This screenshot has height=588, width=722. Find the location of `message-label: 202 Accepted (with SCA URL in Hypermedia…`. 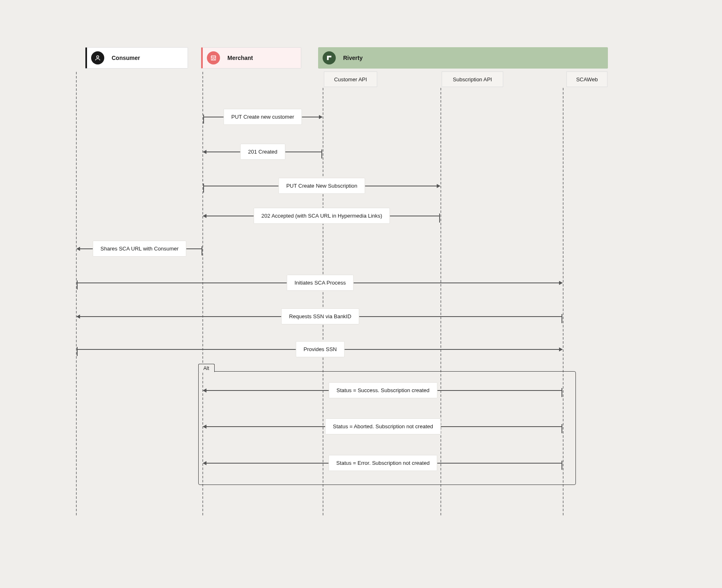

message-label: 202 Accepted (with SCA URL in Hypermedia… is located at coordinates (322, 216).